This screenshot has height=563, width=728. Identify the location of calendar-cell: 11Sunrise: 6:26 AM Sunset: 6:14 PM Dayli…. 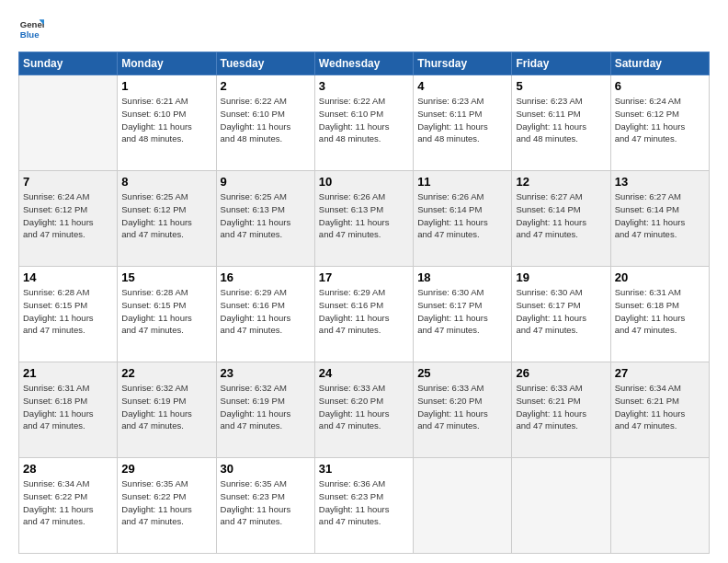
(463, 219).